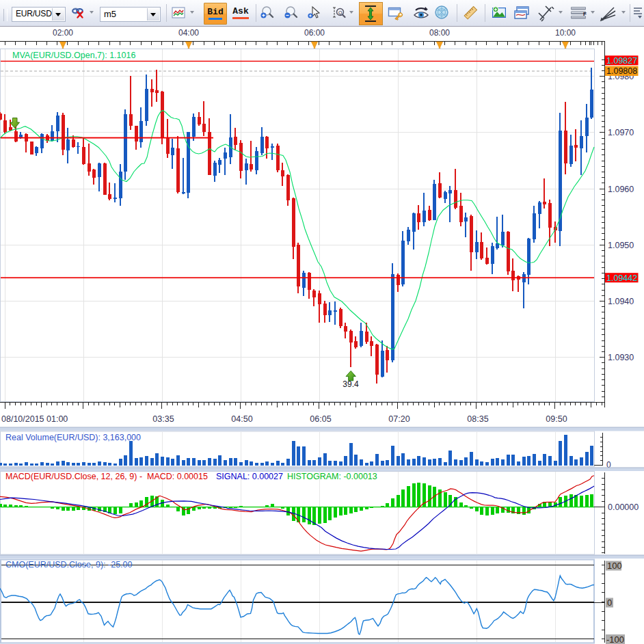 This screenshot has width=644, height=644. Describe the element at coordinates (314, 33) in the screenshot. I see `svg-text: 06:00` at that location.